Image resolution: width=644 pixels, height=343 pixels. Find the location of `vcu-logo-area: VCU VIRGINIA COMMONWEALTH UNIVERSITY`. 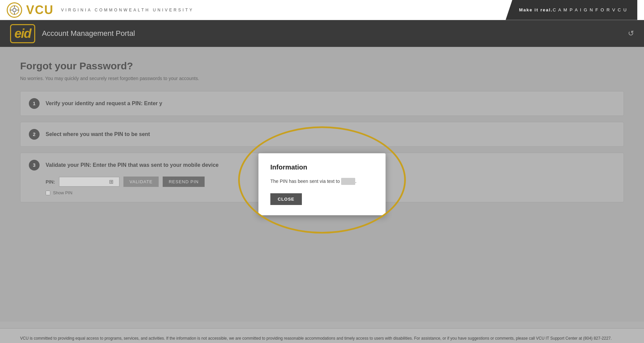

vcu-logo-area: VCU VIRGINIA COMMONWEALTH UNIVERSITY is located at coordinates (100, 10).